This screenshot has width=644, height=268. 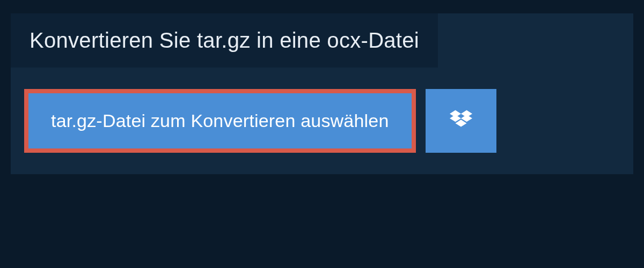 What do you see at coordinates (461, 121) in the screenshot?
I see `dropbox-icon` at bounding box center [461, 121].